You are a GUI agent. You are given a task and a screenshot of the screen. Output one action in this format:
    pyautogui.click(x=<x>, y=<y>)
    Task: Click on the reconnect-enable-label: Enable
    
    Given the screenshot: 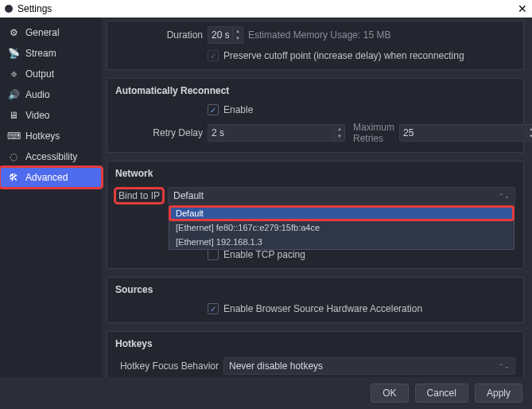 What is the action you would take?
    pyautogui.click(x=239, y=110)
    